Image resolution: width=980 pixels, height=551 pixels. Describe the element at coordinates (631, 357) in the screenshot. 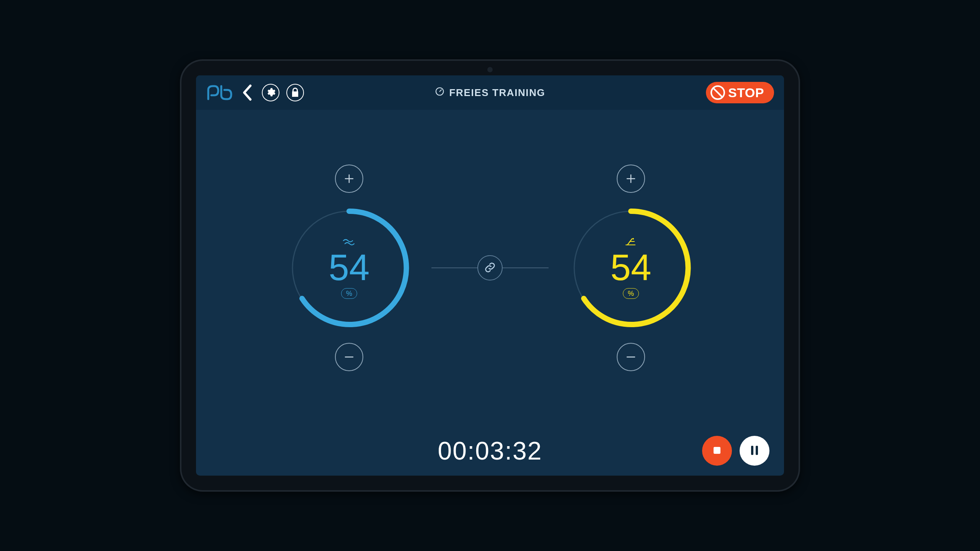

I see `right-decrease-button` at that location.